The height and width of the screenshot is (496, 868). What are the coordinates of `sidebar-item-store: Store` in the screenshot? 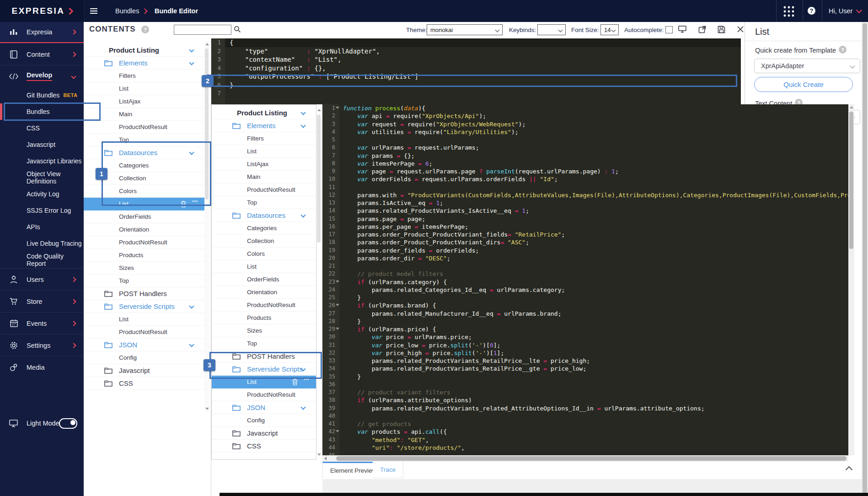 It's located at (42, 301).